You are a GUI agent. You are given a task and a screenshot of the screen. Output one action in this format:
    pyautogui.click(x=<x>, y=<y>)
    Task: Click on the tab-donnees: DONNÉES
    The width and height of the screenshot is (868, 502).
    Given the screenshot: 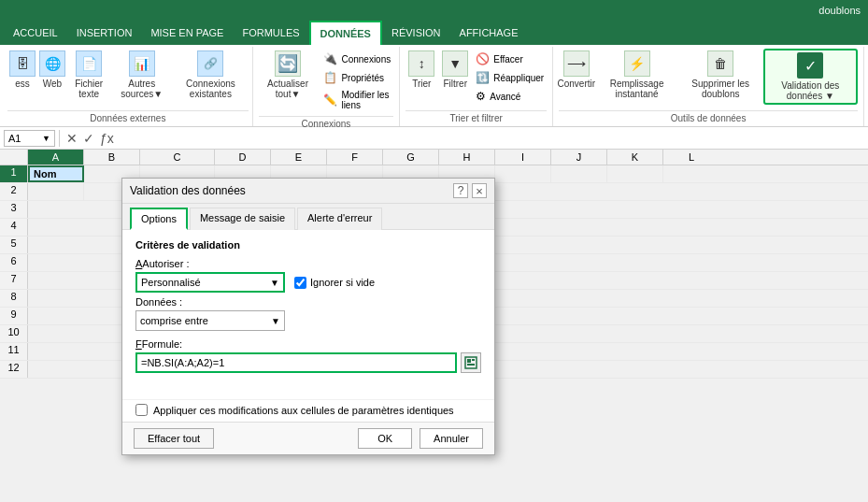 What is the action you would take?
    pyautogui.click(x=346, y=33)
    